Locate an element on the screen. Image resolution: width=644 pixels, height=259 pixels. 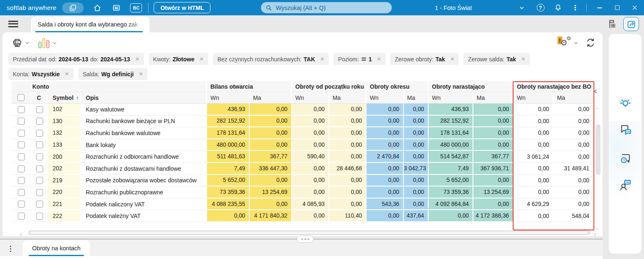
filter-chip: Bez czynnych rozrachunkowych:TAK✕ is located at coordinates (271, 59).